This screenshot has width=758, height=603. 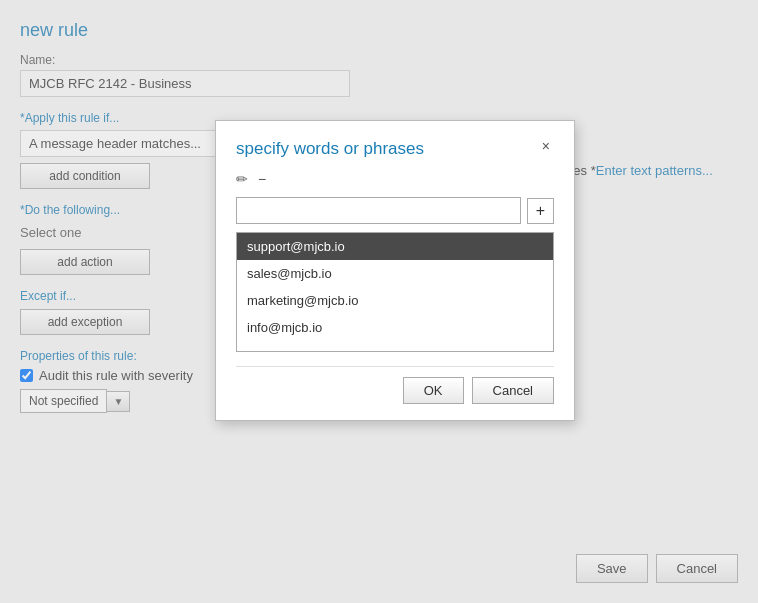 What do you see at coordinates (513, 390) in the screenshot?
I see `modal-cancel-button: Cancel` at bounding box center [513, 390].